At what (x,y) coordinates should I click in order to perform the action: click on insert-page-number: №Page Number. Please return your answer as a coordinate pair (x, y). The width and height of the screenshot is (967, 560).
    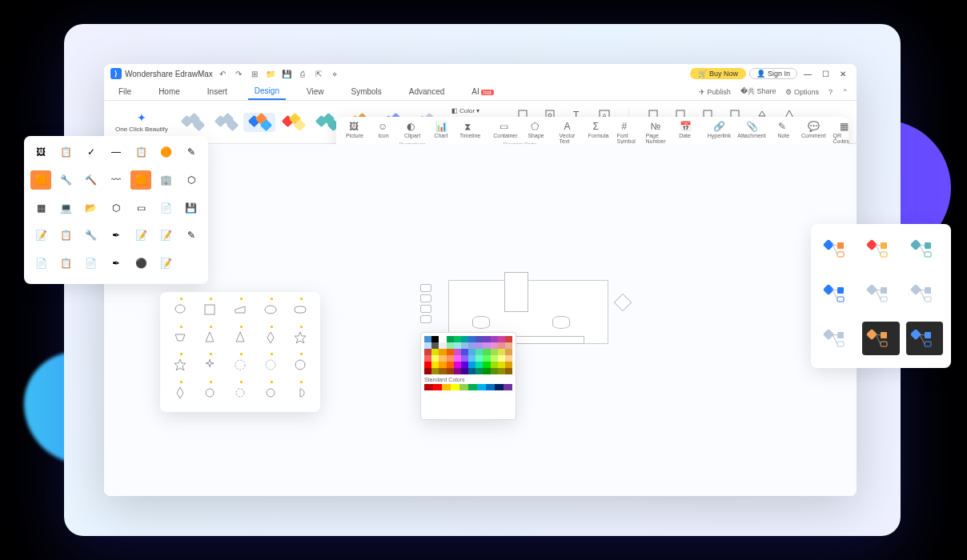
    Looking at the image, I should click on (656, 133).